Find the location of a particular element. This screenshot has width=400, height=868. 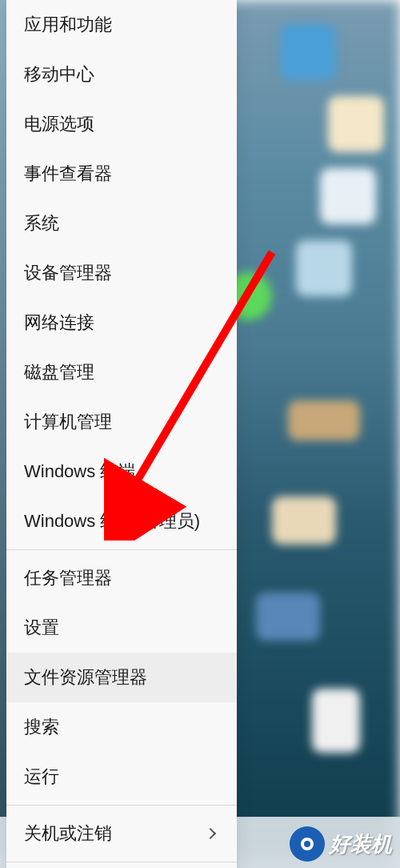

menu-item-label: Windows 终端 is located at coordinates (80, 472).